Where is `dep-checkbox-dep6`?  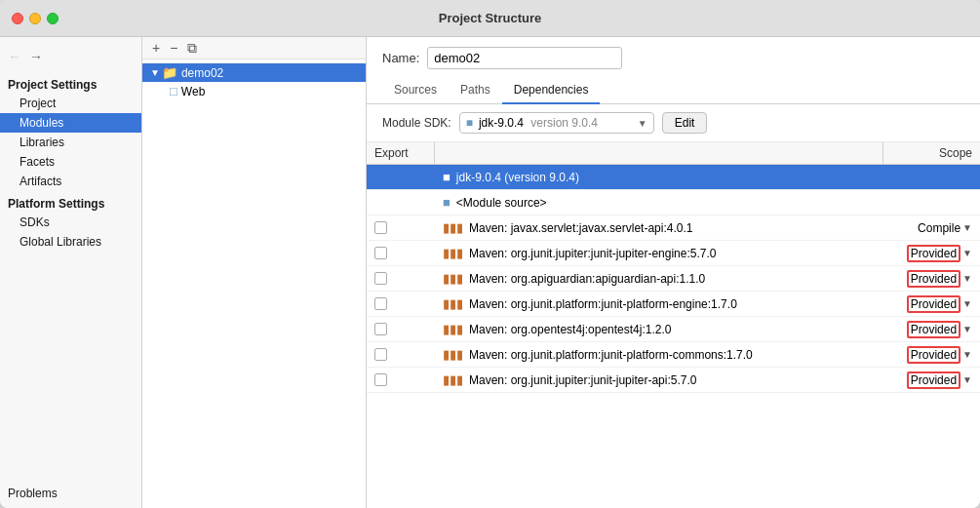
dep-checkbox-dep6 is located at coordinates (380, 355).